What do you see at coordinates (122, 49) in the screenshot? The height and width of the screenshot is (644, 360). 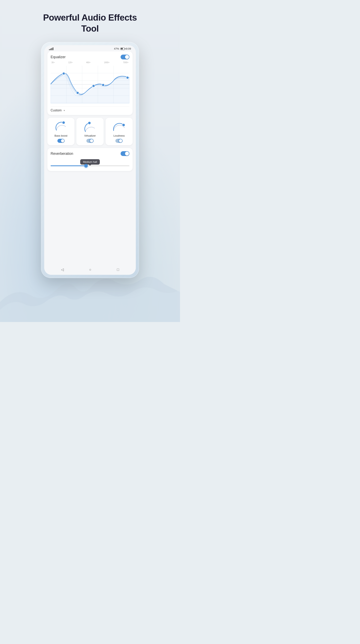 I see `battery-icon` at bounding box center [122, 49].